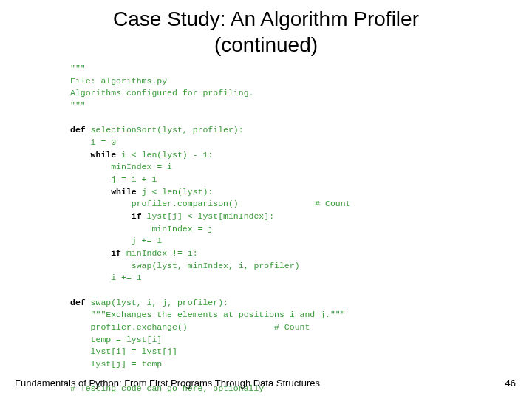 The image size is (532, 399). I want to click on code-line: lyst[j] < lyst[minIndex]:, so click(208, 216).